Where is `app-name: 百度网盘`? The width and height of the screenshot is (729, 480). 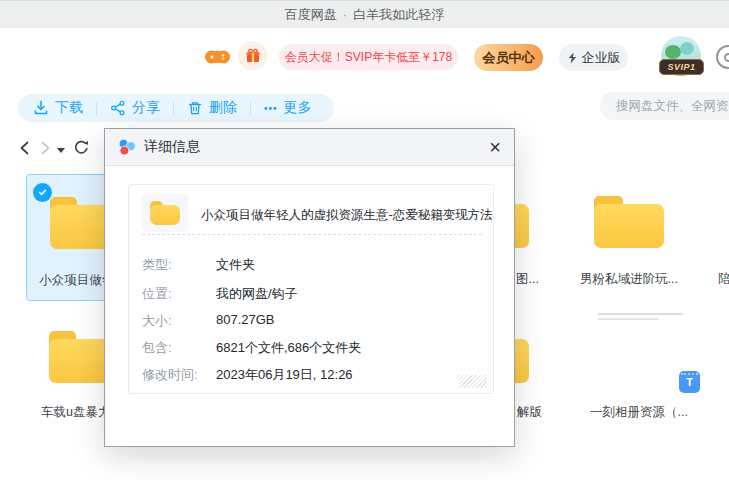
app-name: 百度网盘 is located at coordinates (311, 15).